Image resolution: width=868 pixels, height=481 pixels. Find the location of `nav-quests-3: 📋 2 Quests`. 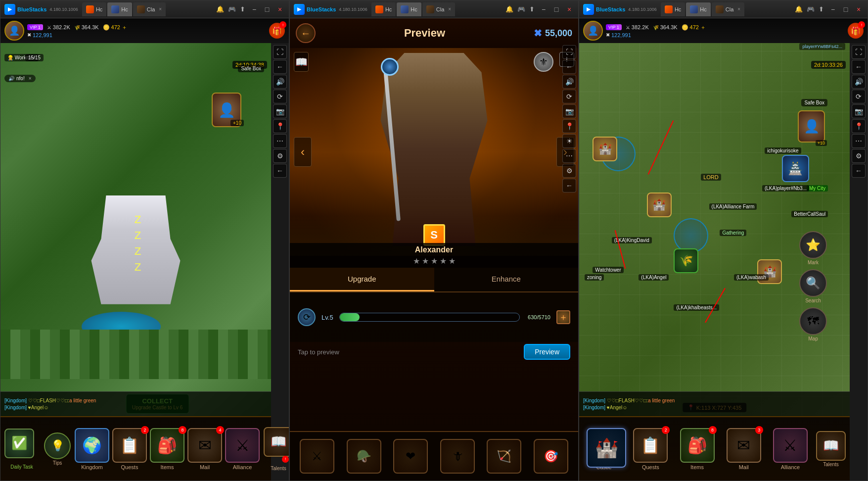

nav-quests-3: 📋 2 Quests is located at coordinates (650, 449).